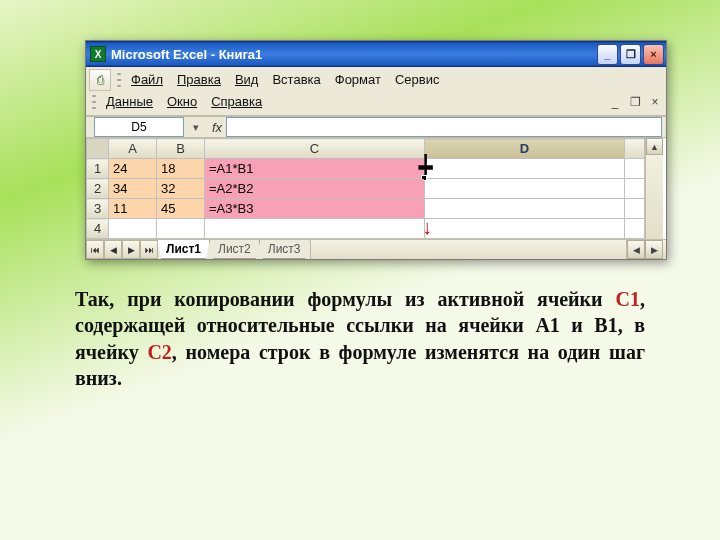  What do you see at coordinates (358, 80) in the screenshot?
I see `menu-format: Формат` at bounding box center [358, 80].